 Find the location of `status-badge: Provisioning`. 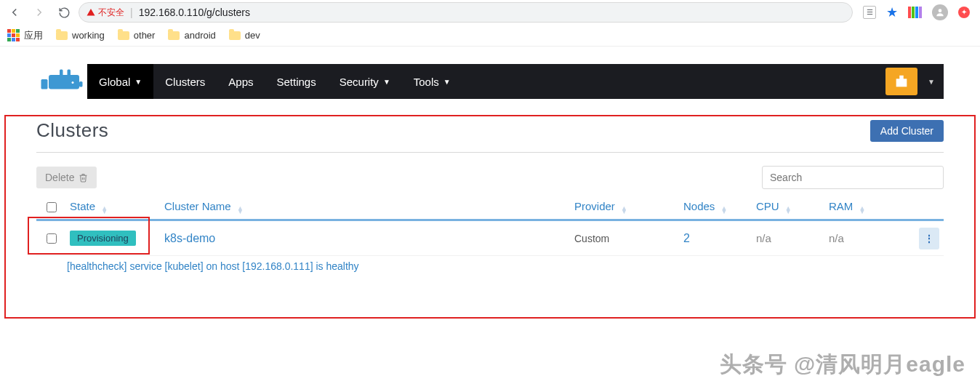

status-badge: Provisioning is located at coordinates (103, 239).